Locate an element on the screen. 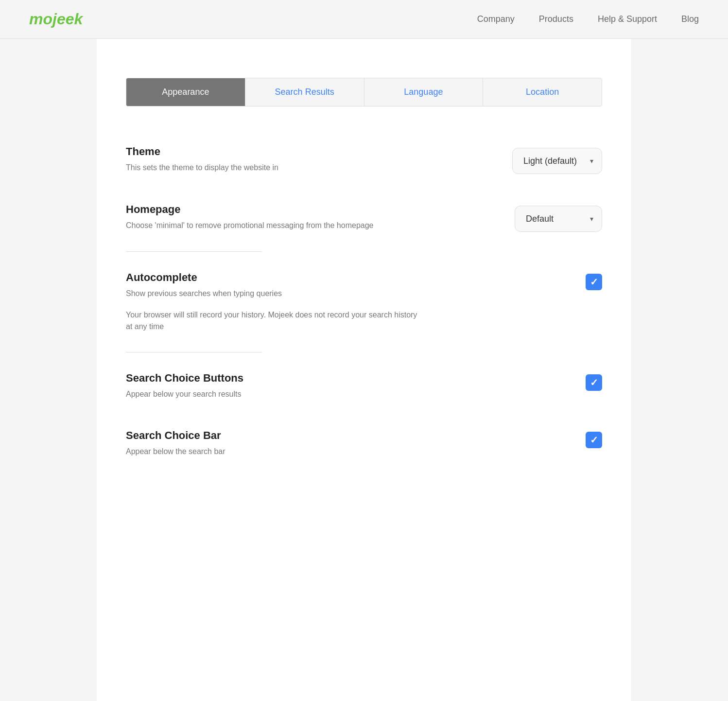  nav-blog: Blog is located at coordinates (690, 19).